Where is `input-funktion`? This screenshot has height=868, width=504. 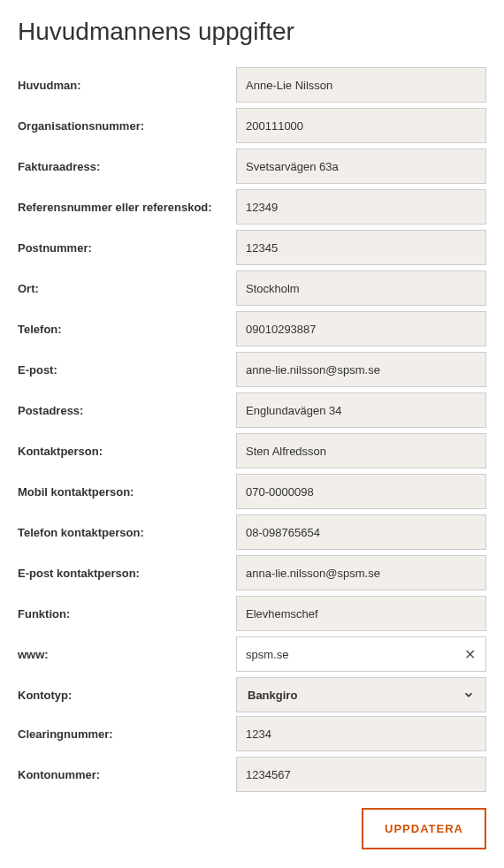
input-funktion is located at coordinates (361, 613).